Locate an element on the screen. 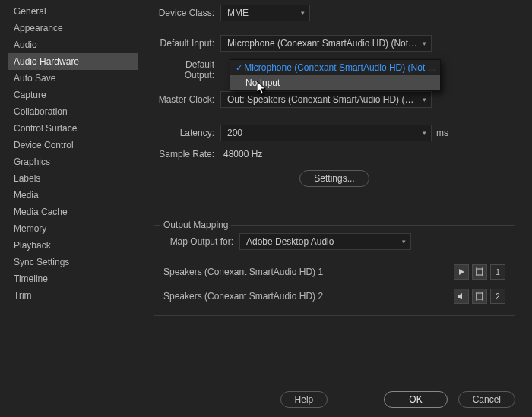 The image size is (532, 417). sidebar-item-graphics: Graphics is located at coordinates (73, 162).